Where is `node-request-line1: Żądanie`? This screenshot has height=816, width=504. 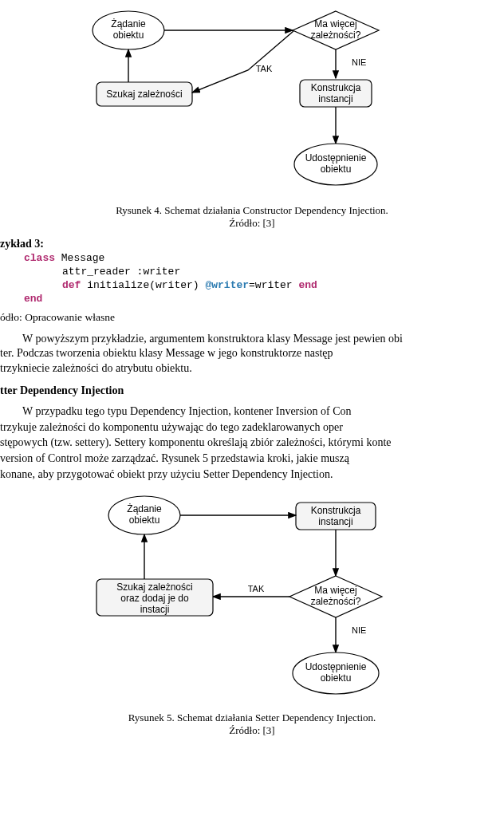
node-request-line1: Żądanie is located at coordinates (128, 24).